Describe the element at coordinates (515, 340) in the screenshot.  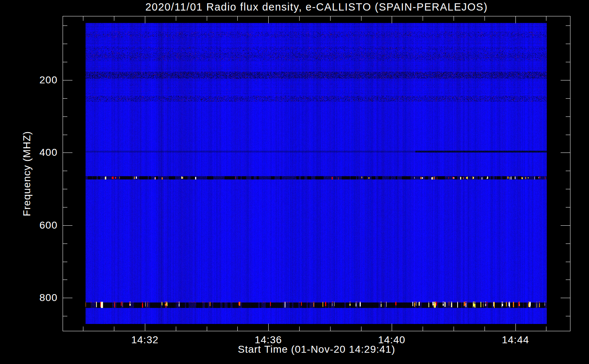
I see `x-tick-label: 14:44` at that location.